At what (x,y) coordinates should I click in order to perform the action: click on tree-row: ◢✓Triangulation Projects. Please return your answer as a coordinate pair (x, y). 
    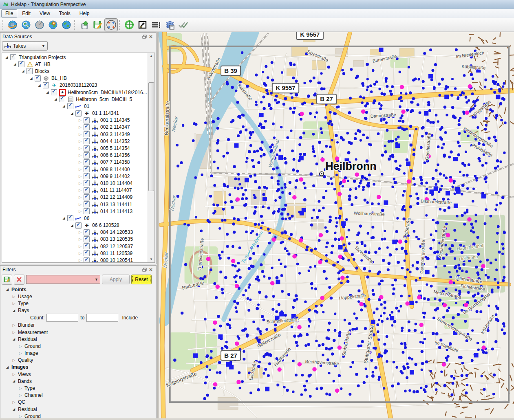
    Looking at the image, I should click on (75, 57).